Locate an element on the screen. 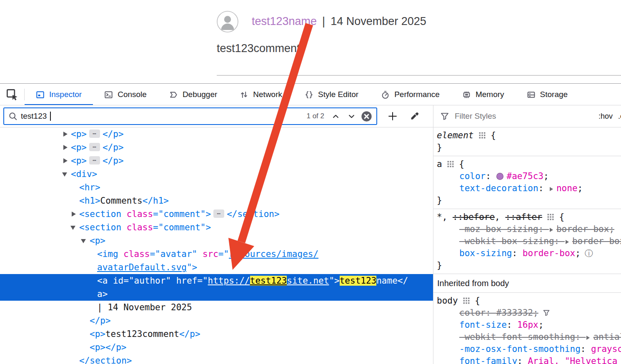 This screenshot has width=621, height=364. tab-console: Console is located at coordinates (125, 95).